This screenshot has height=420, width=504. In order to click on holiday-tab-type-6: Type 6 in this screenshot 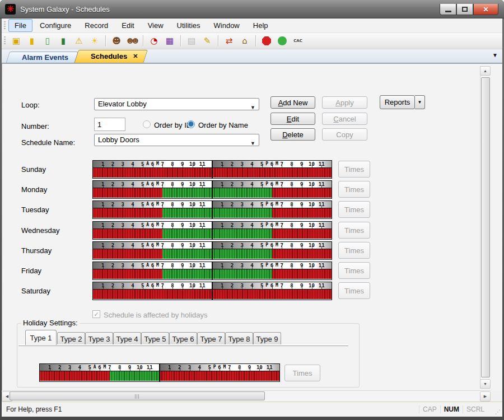, I will do `click(183, 338)`.